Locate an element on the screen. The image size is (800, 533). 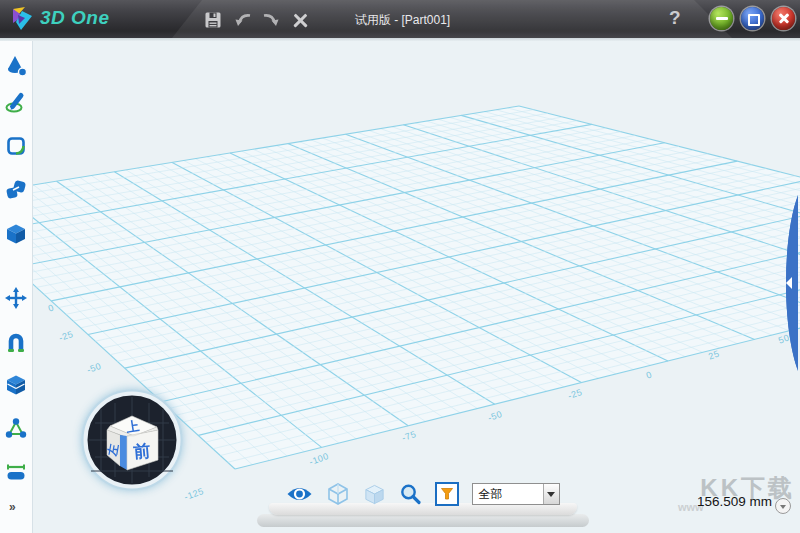
sidebar-item-assembly is located at coordinates (16, 428).